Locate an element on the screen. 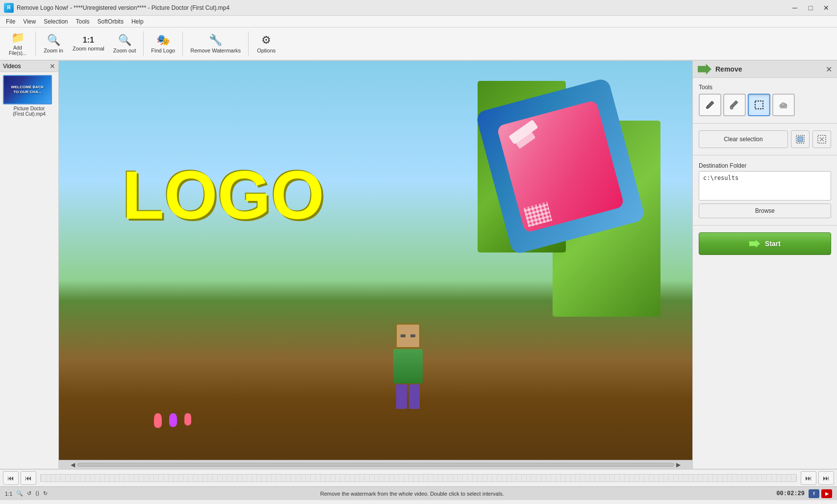  select-all-button is located at coordinates (800, 139).